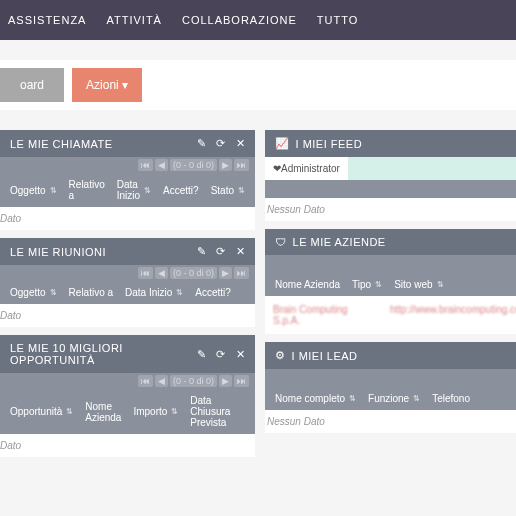  What do you see at coordinates (281, 242) in the screenshot?
I see `shield-icon: 🛡` at bounding box center [281, 242].